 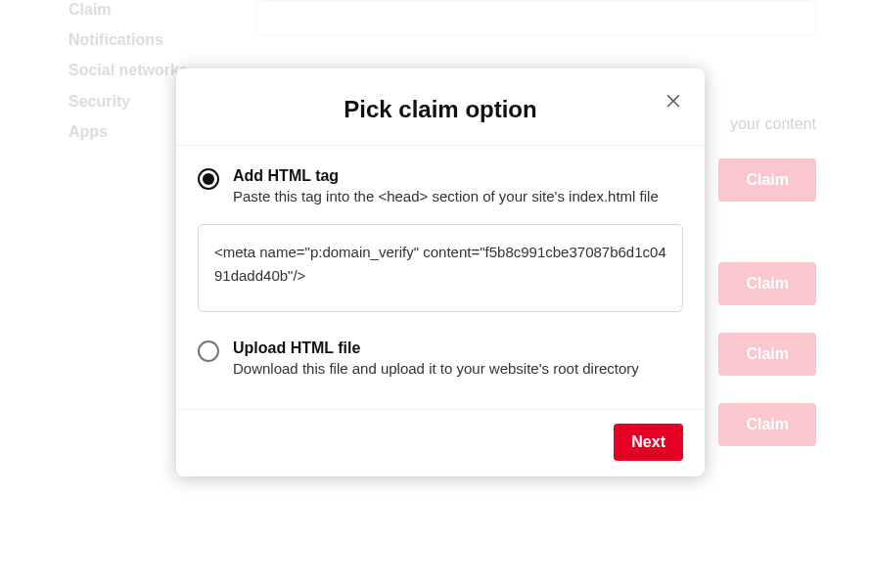 What do you see at coordinates (446, 176) in the screenshot?
I see `option-title: Add HTML tag` at bounding box center [446, 176].